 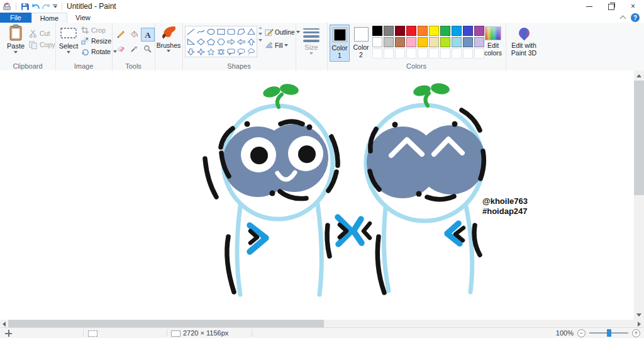 I want to click on shape-ellipse-icon, so click(x=211, y=31).